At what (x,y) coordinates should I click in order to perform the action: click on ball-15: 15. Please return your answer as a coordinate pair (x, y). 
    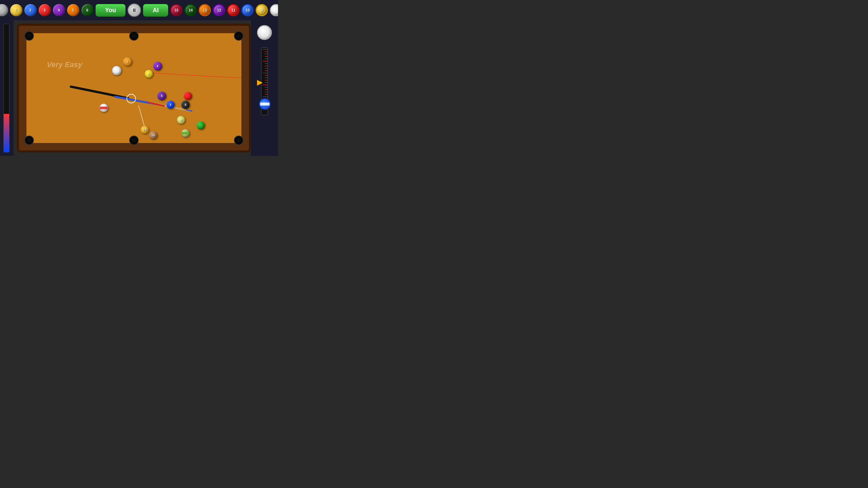
    Looking at the image, I should click on (176, 10).